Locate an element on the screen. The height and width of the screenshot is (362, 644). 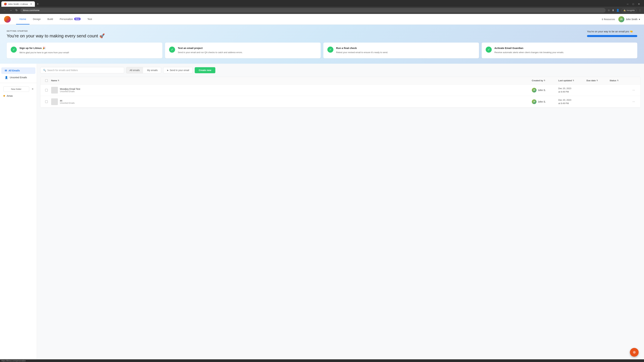
row-2-thumbnail is located at coordinates (54, 102).